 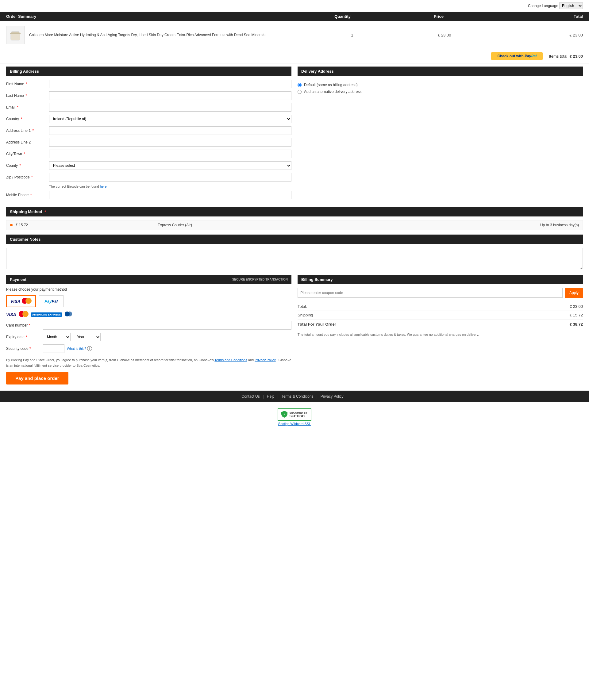 What do you see at coordinates (294, 16) in the screenshot?
I see `order-summary-header: Order Summary Quantity Price Total` at bounding box center [294, 16].